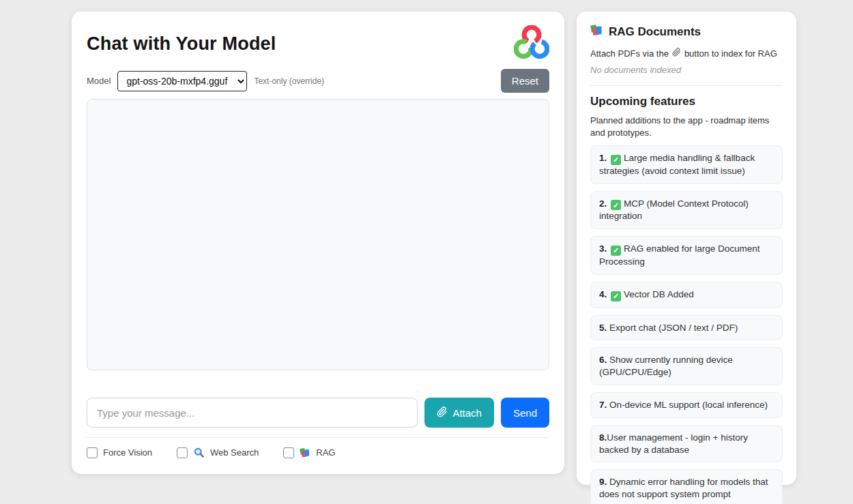  I want to click on search-icon, so click(199, 453).